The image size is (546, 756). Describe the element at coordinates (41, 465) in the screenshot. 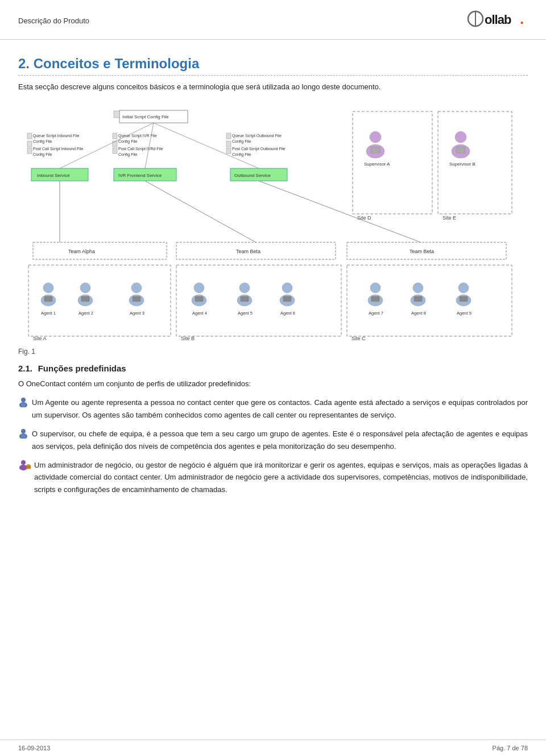

I see `admin-prefix: Um` at that location.